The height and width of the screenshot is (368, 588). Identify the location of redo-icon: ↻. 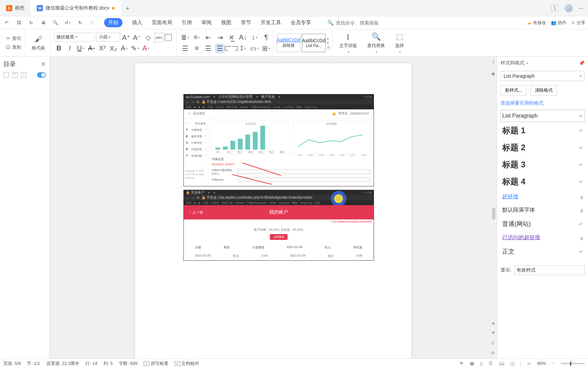
(80, 23).